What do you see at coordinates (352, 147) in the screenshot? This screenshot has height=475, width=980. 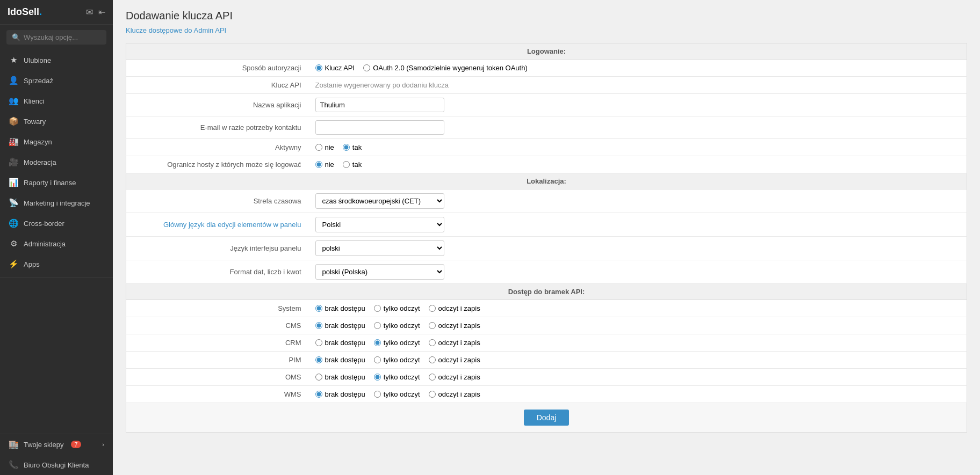 I see `radio-aktywny-tak: tak` at bounding box center [352, 147].